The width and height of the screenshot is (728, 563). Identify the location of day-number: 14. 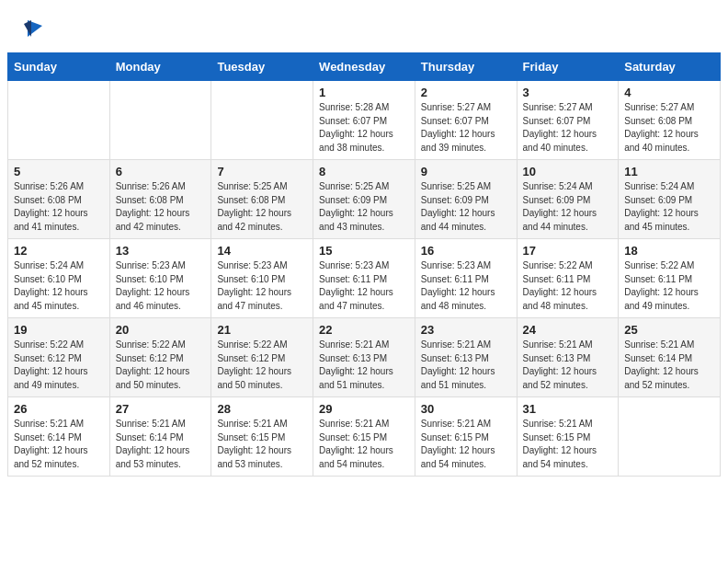
(262, 250).